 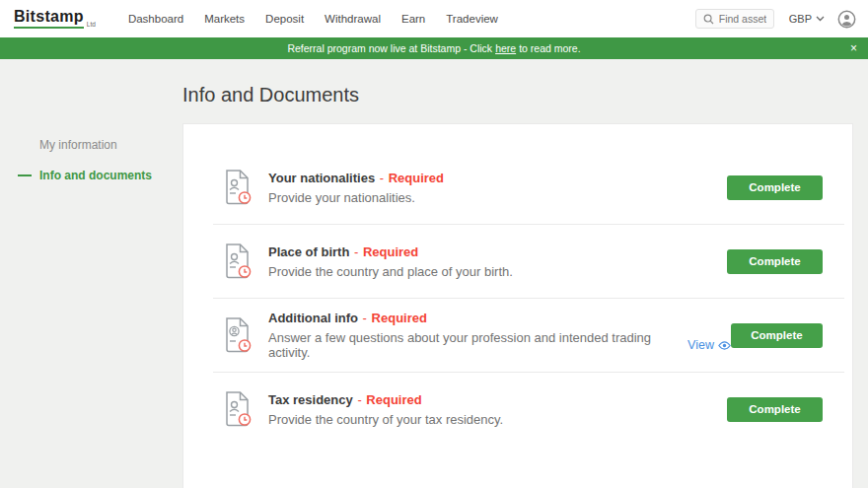 What do you see at coordinates (472, 345) in the screenshot?
I see `task-description: Answer a few questions about your profes…` at bounding box center [472, 345].